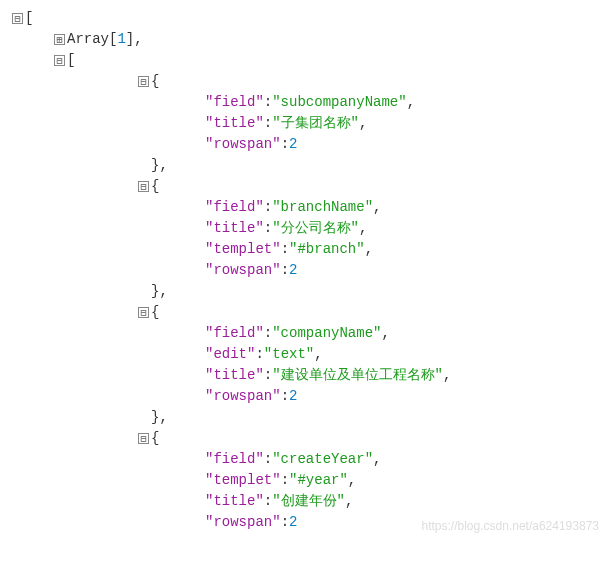  What do you see at coordinates (304, 334) in the screenshot?
I see `kv-row: "field":"companyName",` at bounding box center [304, 334].